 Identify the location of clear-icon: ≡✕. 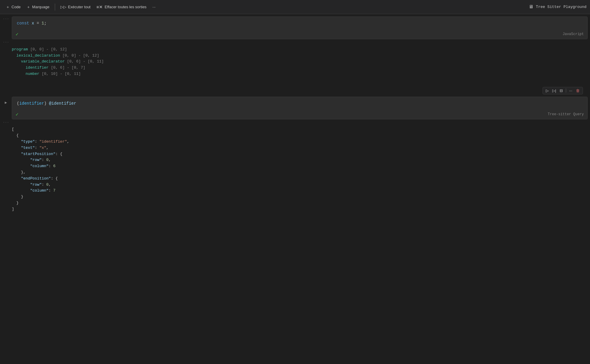
(100, 7).